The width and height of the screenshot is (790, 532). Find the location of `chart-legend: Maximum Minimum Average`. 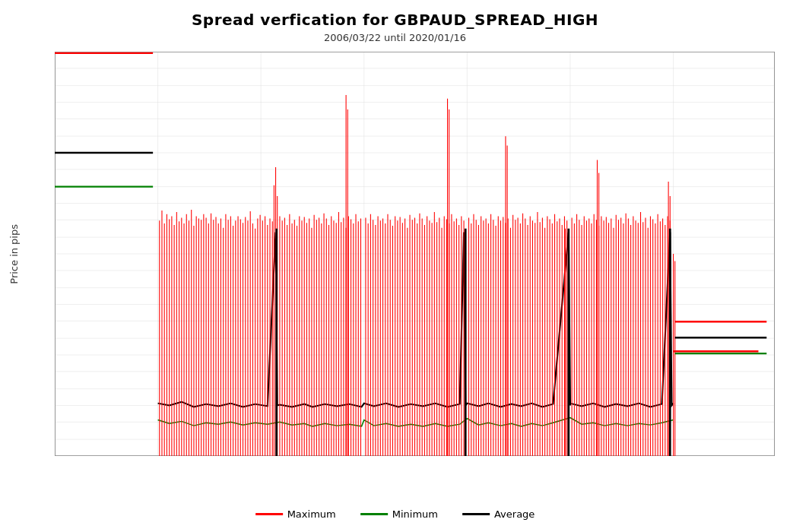

chart-legend: Maximum Minimum Average is located at coordinates (395, 514).